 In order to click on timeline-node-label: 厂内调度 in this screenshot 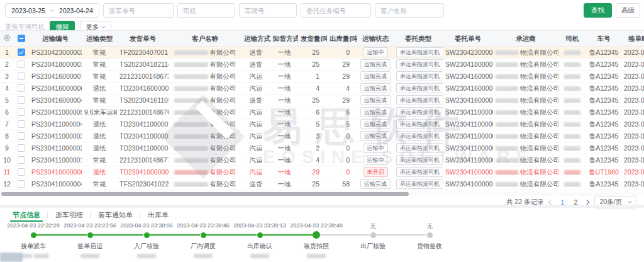, I will do `click(203, 244)`.